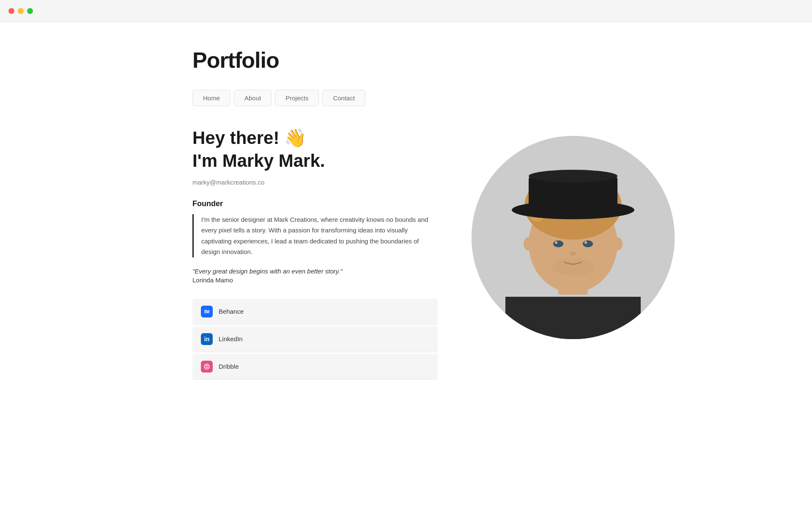  What do you see at coordinates (207, 339) in the screenshot?
I see `linkedin-icon: in` at bounding box center [207, 339].